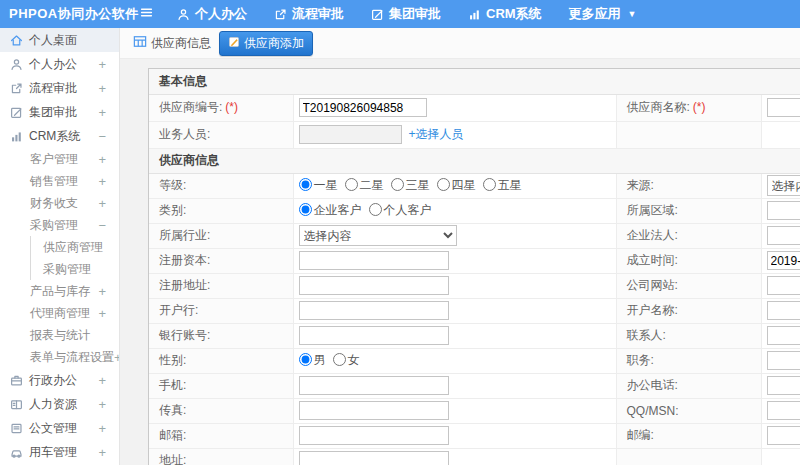 The image size is (800, 465). Describe the element at coordinates (502, 185) in the screenshot. I see `level-radio-option: 五星` at that location.